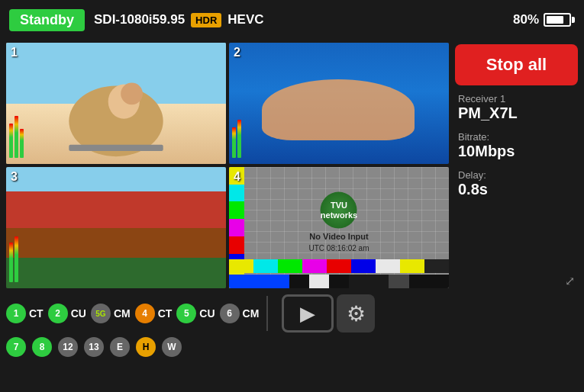 The height and width of the screenshot is (392, 584). Describe the element at coordinates (246, 20) in the screenshot. I see `codec: HEVC` at that location.